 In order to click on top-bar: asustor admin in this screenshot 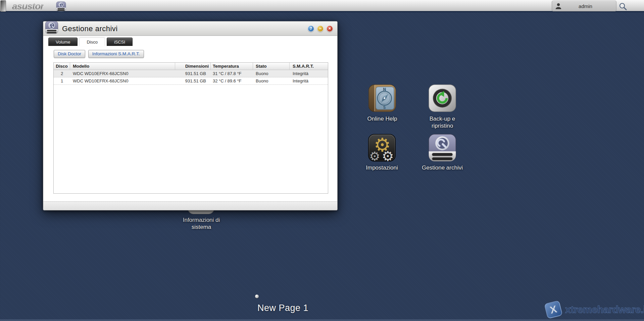, I will do `click(322, 6)`.